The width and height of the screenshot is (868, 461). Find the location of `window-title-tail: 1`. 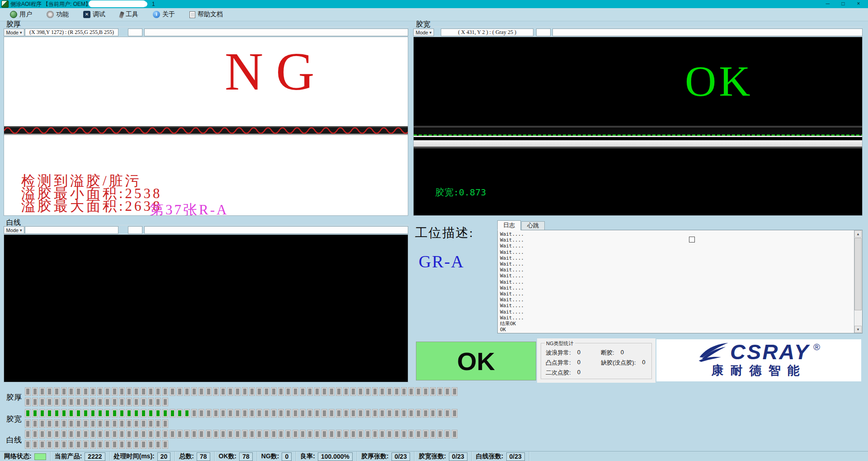

window-title-tail: 1 is located at coordinates (154, 4).